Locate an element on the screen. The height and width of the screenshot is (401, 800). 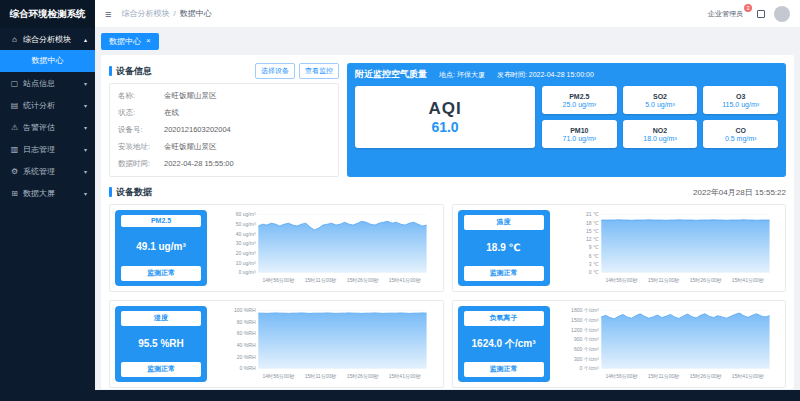
svg-text: 0 ℃ is located at coordinates (593, 272).